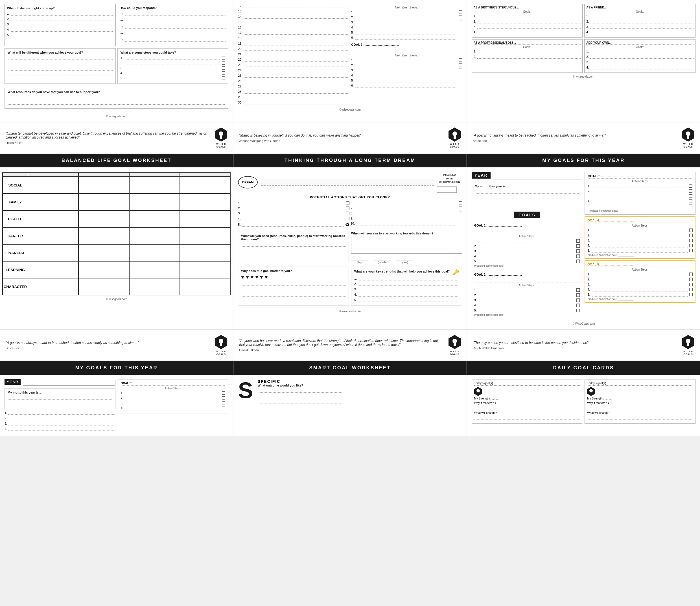  I want to click on nbs-6: 6., so click(407, 38).